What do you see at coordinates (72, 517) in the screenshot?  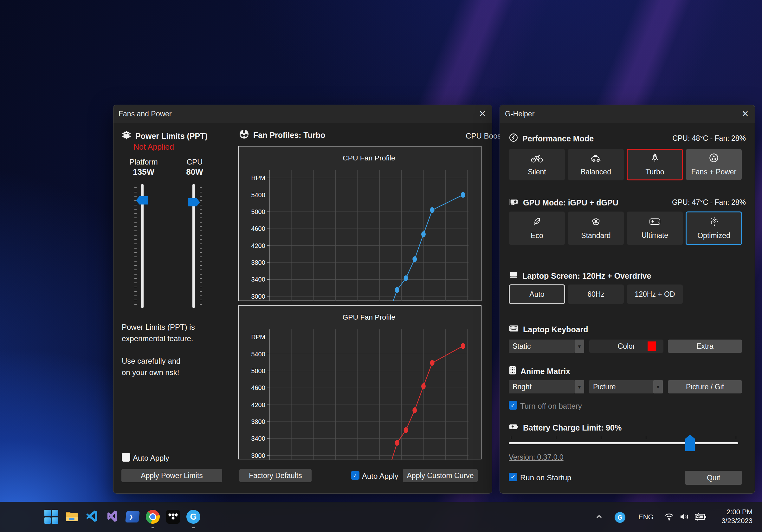 I see `file-explorer-icon` at bounding box center [72, 517].